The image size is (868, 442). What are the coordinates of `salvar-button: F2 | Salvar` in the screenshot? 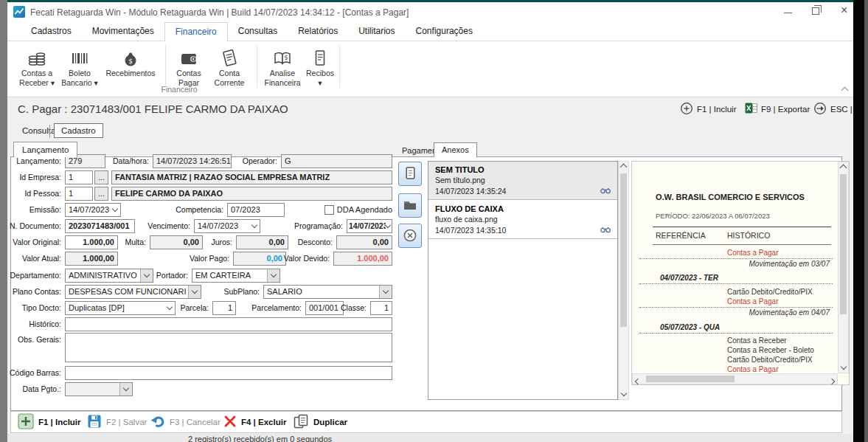 It's located at (117, 422).